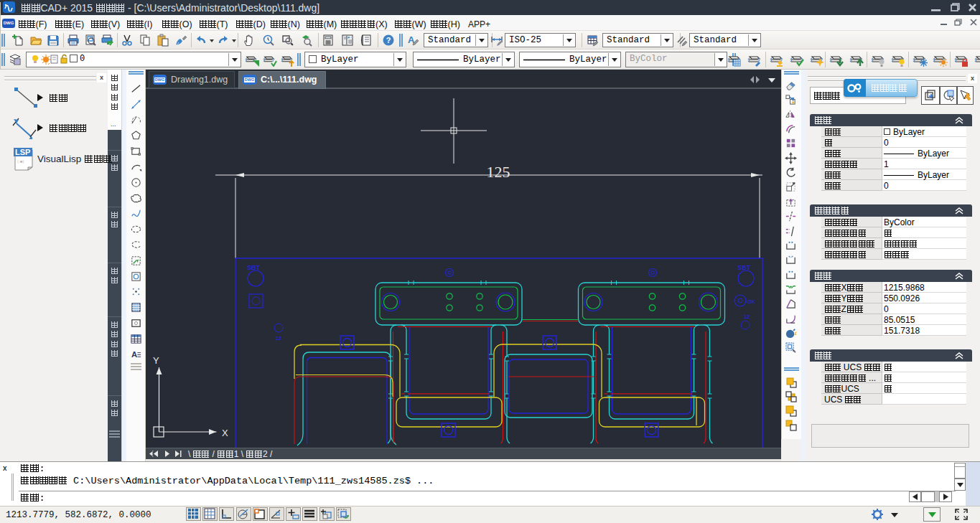 The height and width of the screenshot is (523, 980). What do you see at coordinates (225, 433) in the screenshot?
I see `svg-text: X` at bounding box center [225, 433].